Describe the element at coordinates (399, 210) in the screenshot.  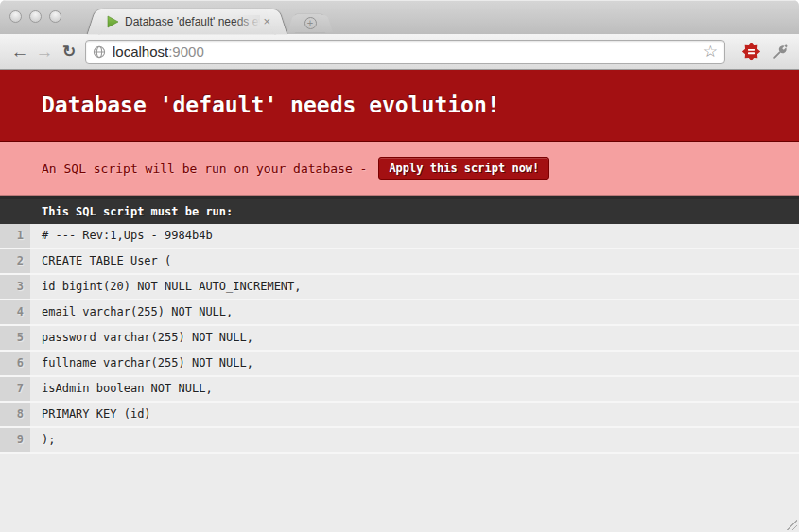
I see `script-header-bar: This SQL script must be run:` at that location.